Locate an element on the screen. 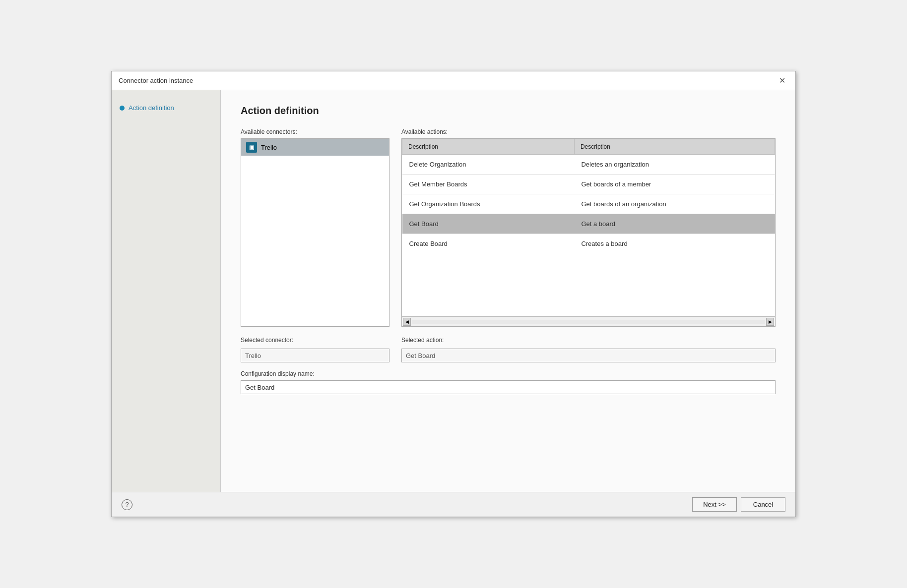 The height and width of the screenshot is (588, 907). help-button: ? is located at coordinates (127, 505).